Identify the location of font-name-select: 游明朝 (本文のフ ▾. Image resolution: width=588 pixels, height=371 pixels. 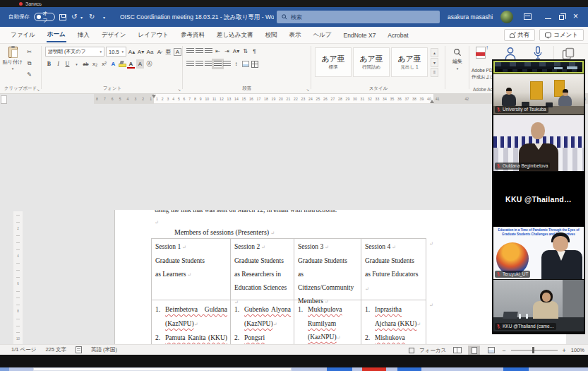
(75, 52).